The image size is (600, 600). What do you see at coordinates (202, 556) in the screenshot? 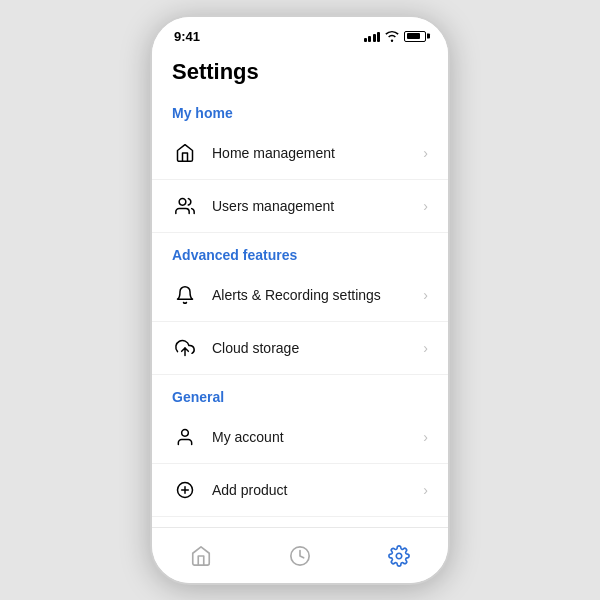
I see `tab-home` at bounding box center [202, 556].